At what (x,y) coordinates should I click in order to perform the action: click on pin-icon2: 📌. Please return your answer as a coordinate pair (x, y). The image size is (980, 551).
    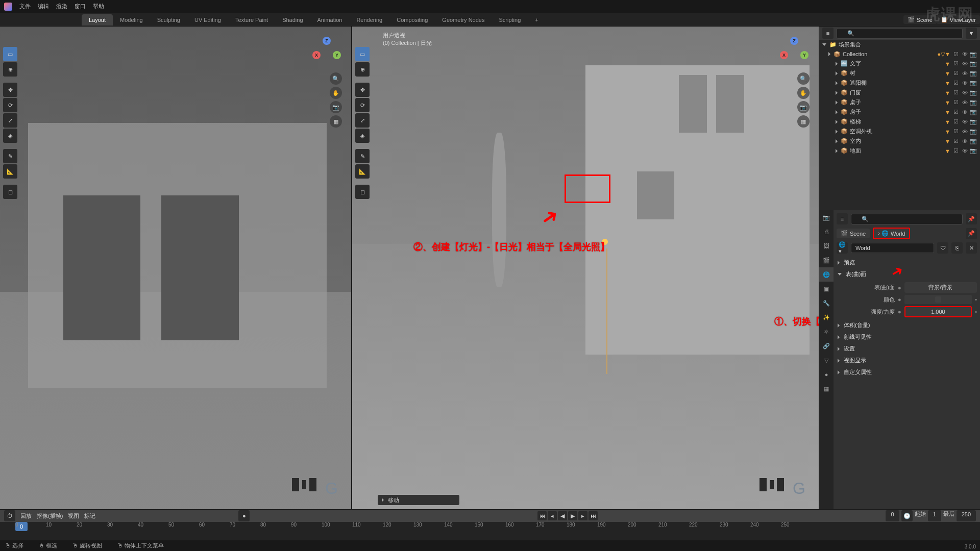
    Looking at the image, I should click on (971, 234).